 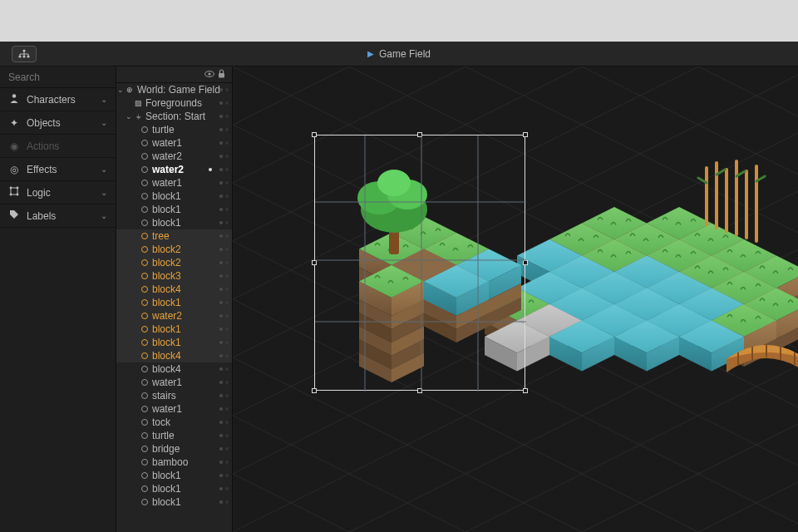 What do you see at coordinates (175, 462) in the screenshot?
I see `hierarchy-row: bamboo` at bounding box center [175, 462].